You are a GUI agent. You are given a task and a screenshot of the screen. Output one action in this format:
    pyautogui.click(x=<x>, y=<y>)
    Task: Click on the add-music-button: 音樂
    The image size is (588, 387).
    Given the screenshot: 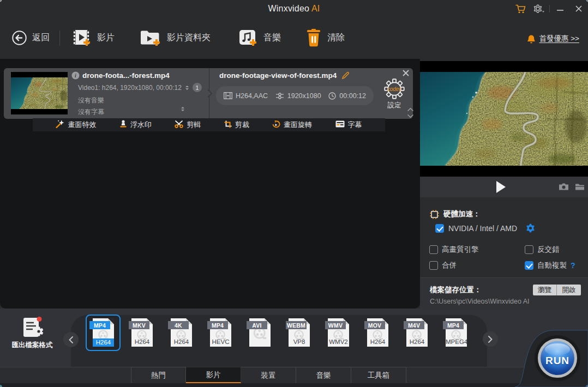 What is the action you would take?
    pyautogui.click(x=260, y=38)
    